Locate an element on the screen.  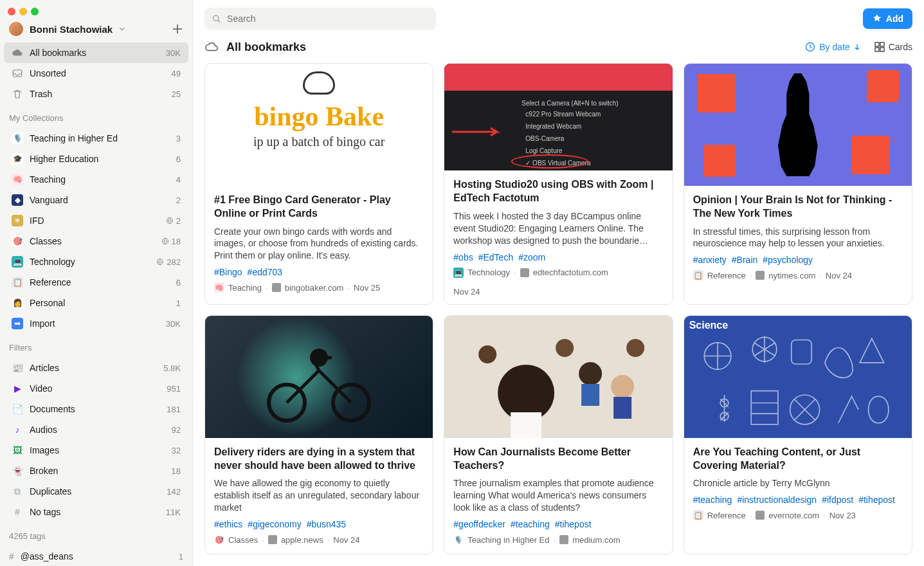
tag: #edd703 is located at coordinates (265, 272).